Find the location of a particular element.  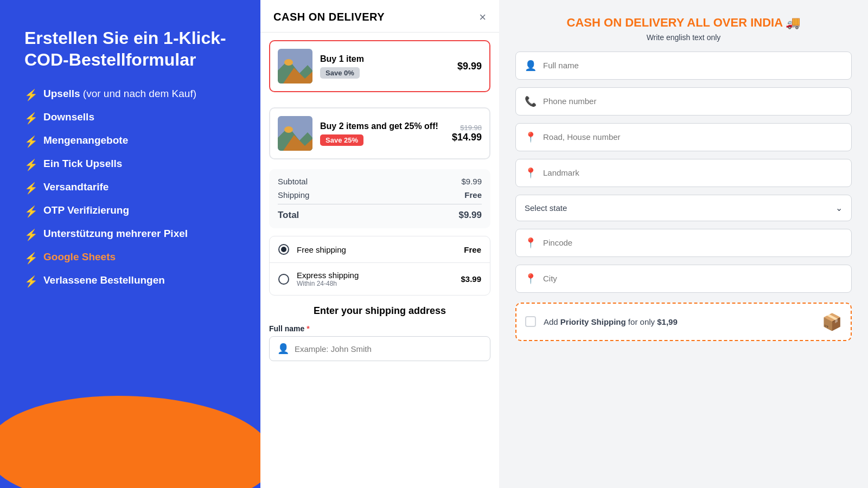

page-title: Erstellen Sie ein 1-Klick-COD-Bestellfor… is located at coordinates (130, 49).